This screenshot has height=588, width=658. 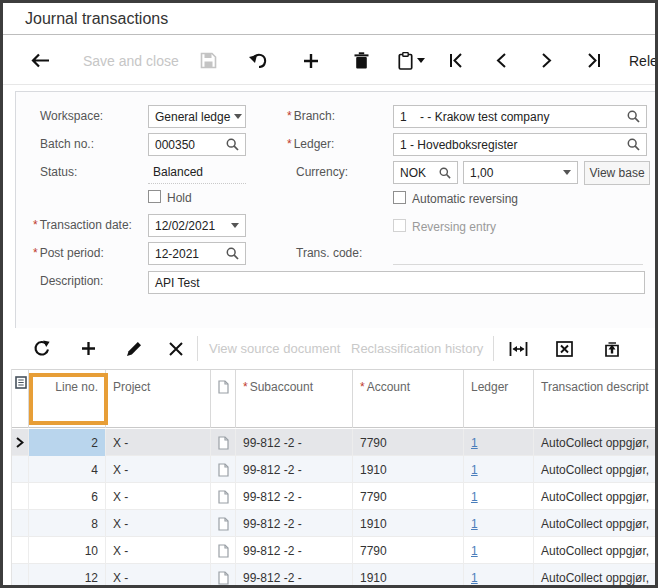 What do you see at coordinates (311, 60) in the screenshot?
I see `add-record-button` at bounding box center [311, 60].